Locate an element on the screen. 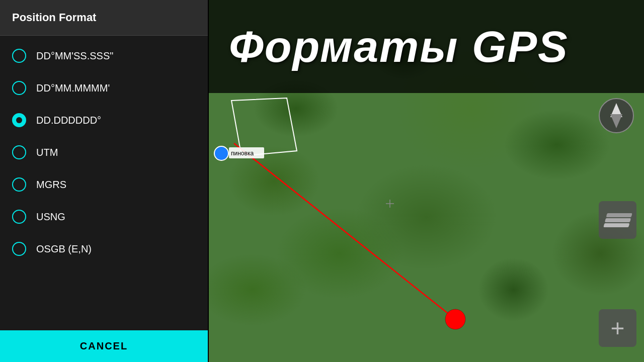 This screenshot has height=362, width=644. option-item-utm: UTM is located at coordinates (104, 152).